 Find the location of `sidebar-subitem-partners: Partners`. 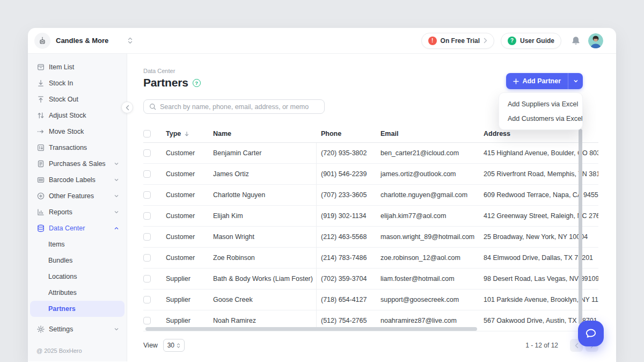

sidebar-subitem-partners: Partners is located at coordinates (77, 309).